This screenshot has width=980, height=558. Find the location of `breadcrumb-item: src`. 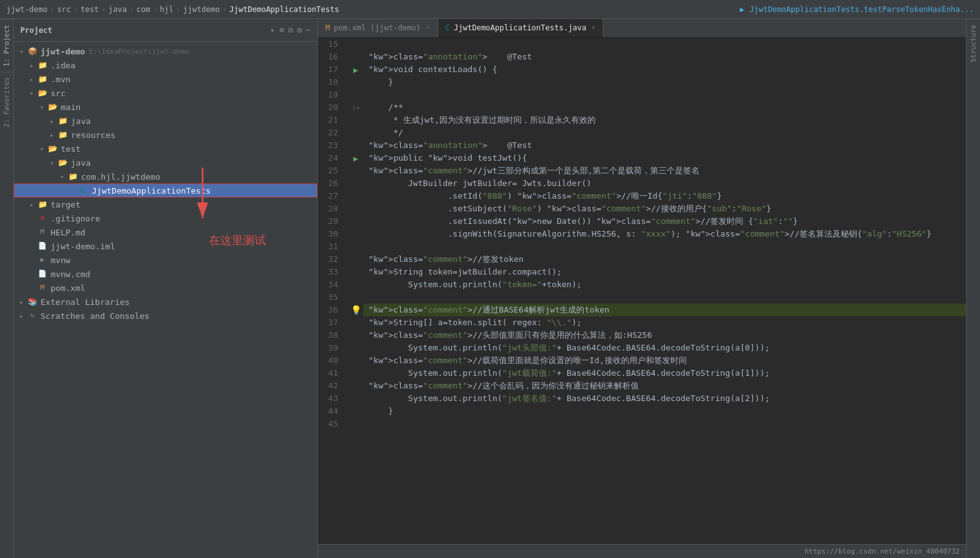

breadcrumb-item: src is located at coordinates (64, 9).